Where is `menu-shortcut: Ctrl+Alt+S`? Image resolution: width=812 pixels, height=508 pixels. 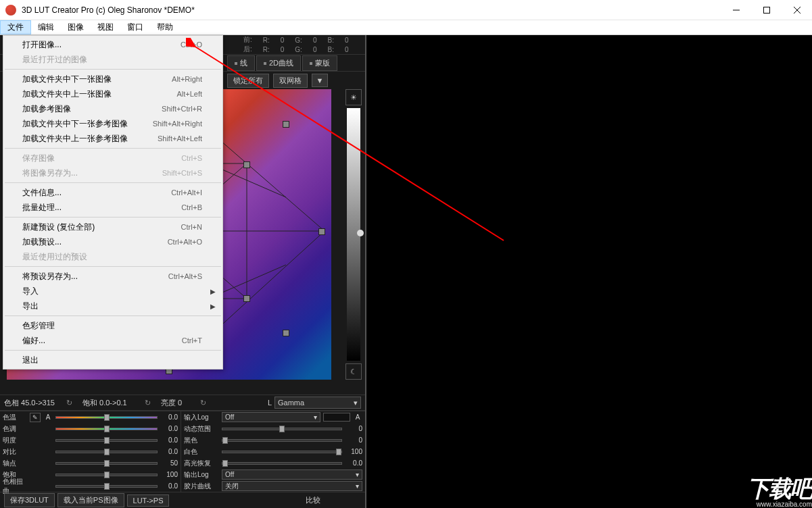 menu-shortcut: Ctrl+Alt+S is located at coordinates (185, 276).